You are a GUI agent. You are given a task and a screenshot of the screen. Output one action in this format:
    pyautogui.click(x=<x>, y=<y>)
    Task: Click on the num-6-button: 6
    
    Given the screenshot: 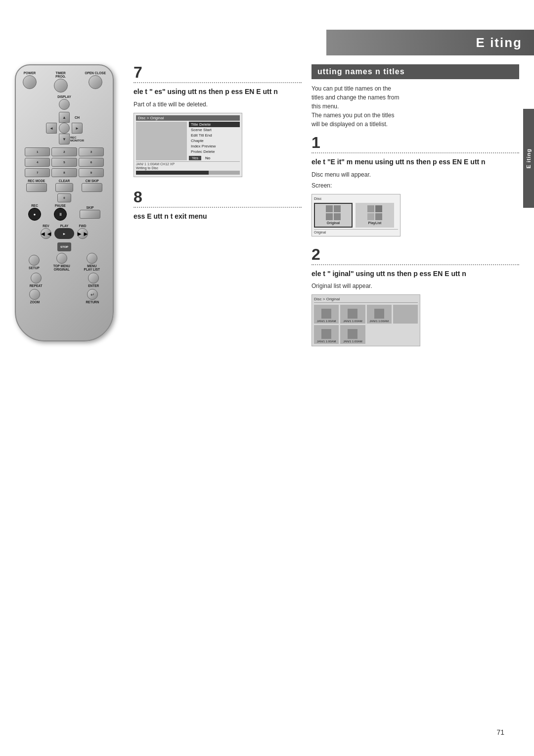 What is the action you would take?
    pyautogui.click(x=91, y=162)
    